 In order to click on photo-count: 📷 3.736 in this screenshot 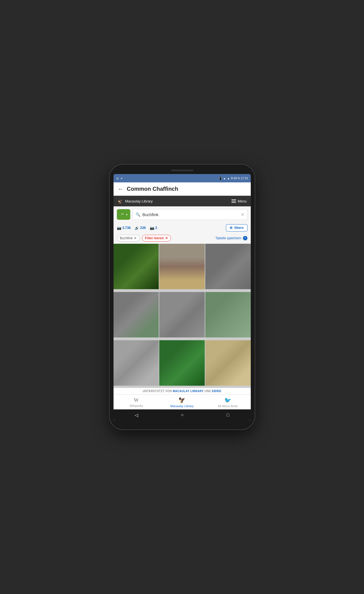, I will do `click(124, 228)`.